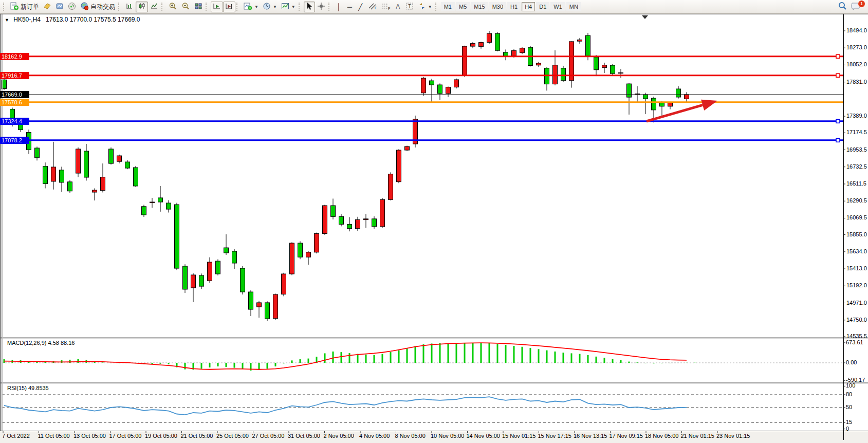 This screenshot has width=868, height=443. What do you see at coordinates (857, 200) in the screenshot?
I see `price-tick-label: 16290.5` at bounding box center [857, 200].